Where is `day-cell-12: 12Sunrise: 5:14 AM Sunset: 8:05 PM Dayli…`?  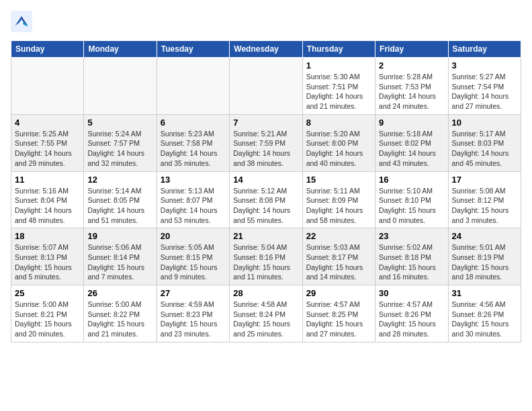
day-cell-12: 12Sunrise: 5:14 AM Sunset: 8:05 PM Dayli… is located at coordinates (120, 200).